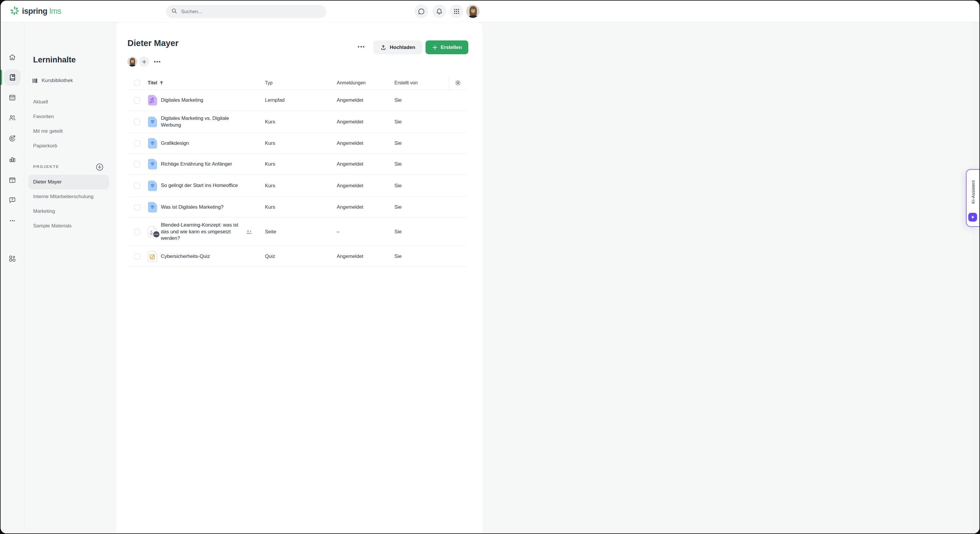 Image resolution: width=980 pixels, height=534 pixels. I want to click on search-icon, so click(174, 11).